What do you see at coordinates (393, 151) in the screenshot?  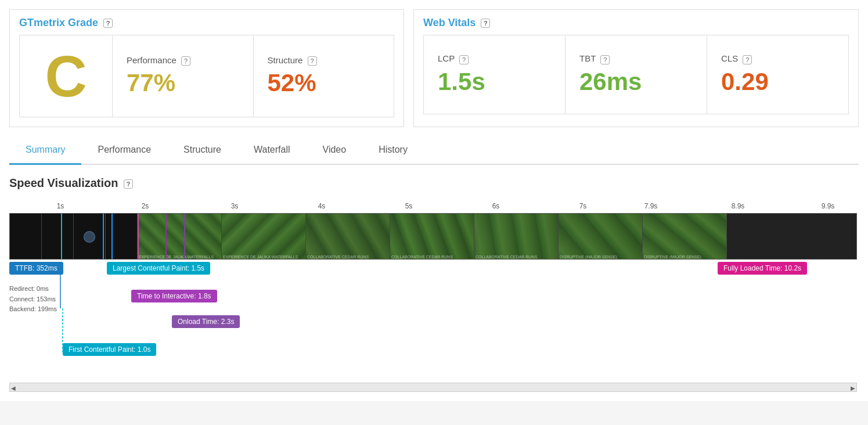 I see `tab-history: History` at bounding box center [393, 151].